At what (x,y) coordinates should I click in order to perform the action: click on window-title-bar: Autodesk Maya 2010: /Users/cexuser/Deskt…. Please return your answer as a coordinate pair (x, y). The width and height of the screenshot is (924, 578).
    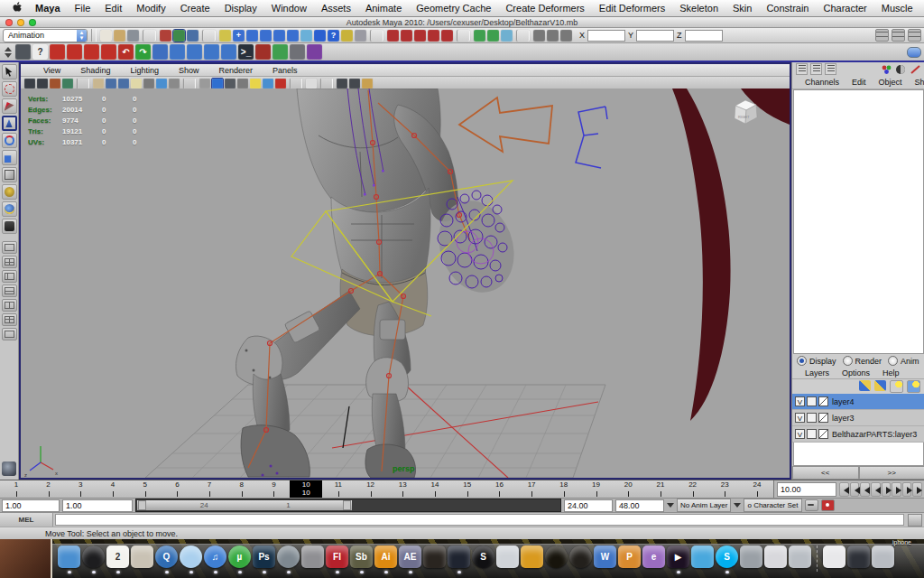
    Looking at the image, I should click on (462, 23).